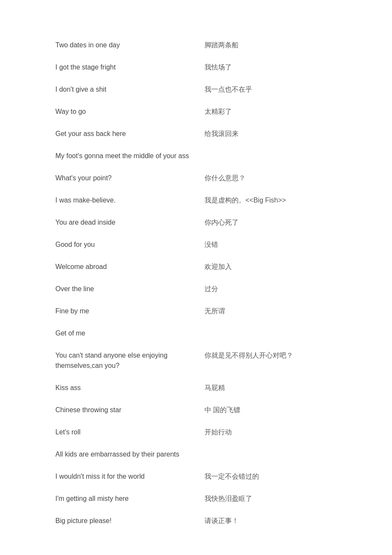  I want to click on english-phrase: Big picture please!, so click(128, 521).